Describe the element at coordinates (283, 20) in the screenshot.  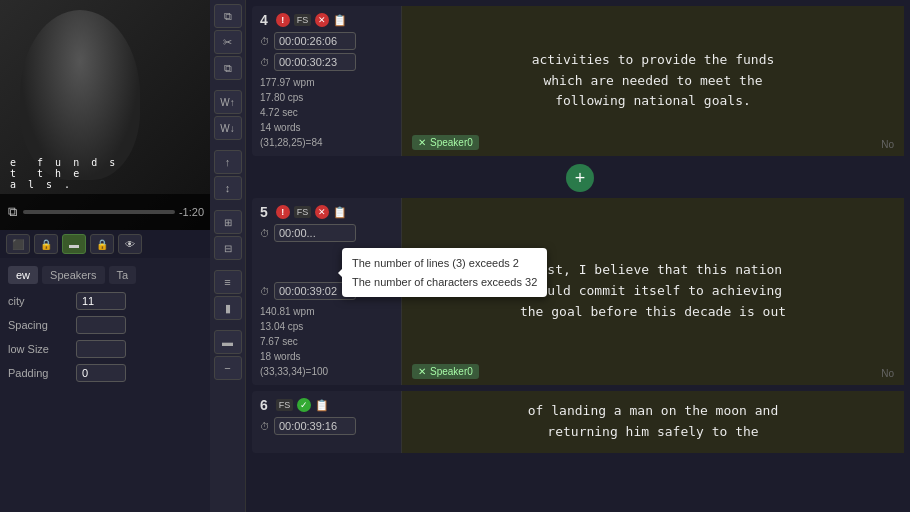
I see `warn-icon-4: !` at that location.